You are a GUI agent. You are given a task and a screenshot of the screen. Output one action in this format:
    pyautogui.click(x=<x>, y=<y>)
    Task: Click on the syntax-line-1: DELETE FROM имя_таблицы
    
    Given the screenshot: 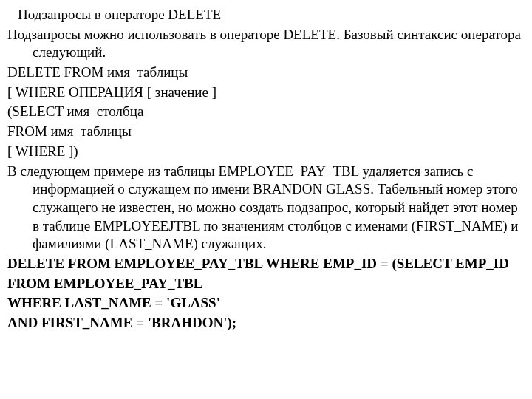 What is the action you would take?
    pyautogui.click(x=266, y=72)
    